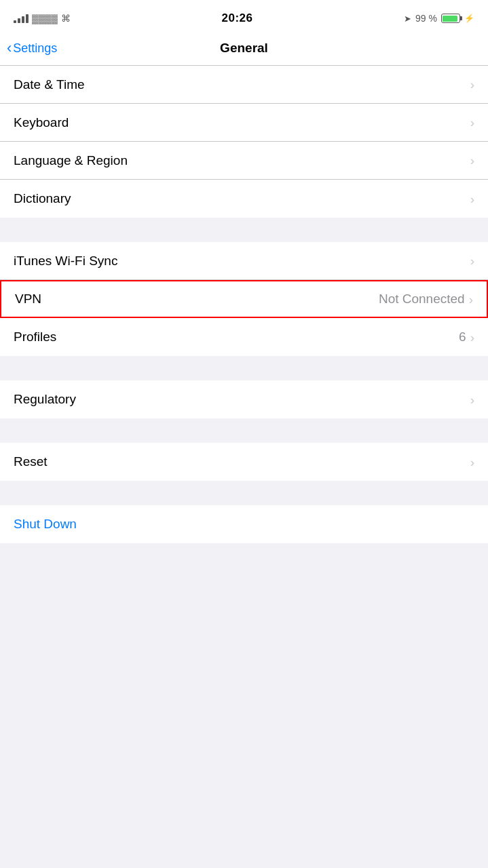 The width and height of the screenshot is (488, 868). Describe the element at coordinates (244, 17) in the screenshot. I see `status-bar: ▓▓▓▓ ⌘ 20:26 ➤ 99 % ⚡` at that location.